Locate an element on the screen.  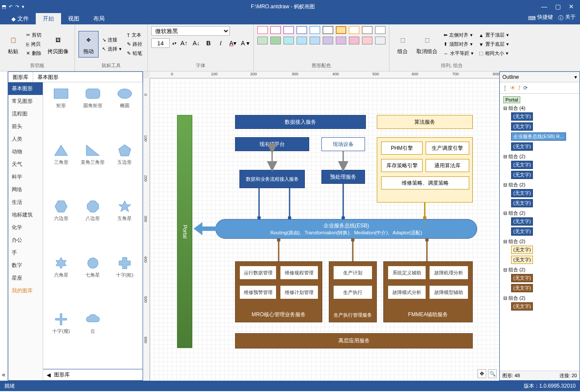
dg-prod-sched: 生产调度引擎 is located at coordinates (447, 148).